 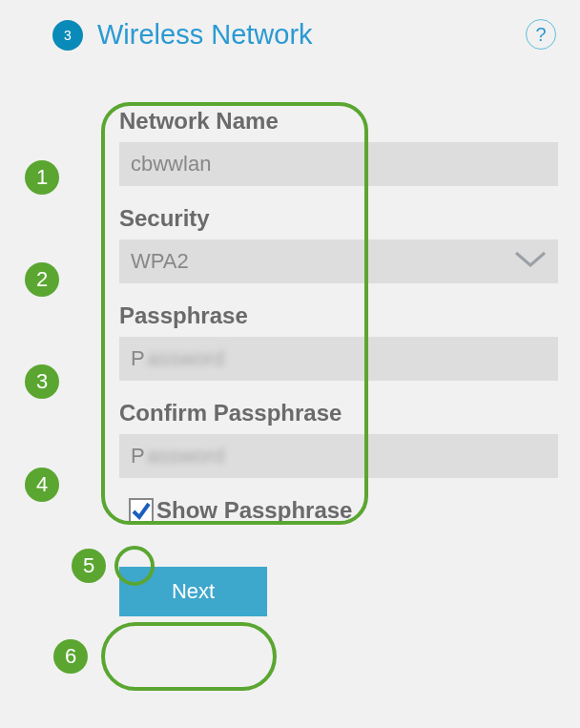 What do you see at coordinates (541, 34) in the screenshot?
I see `help-icon: ?` at bounding box center [541, 34].